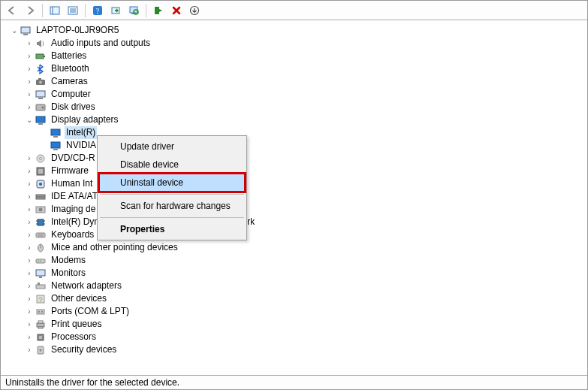 Image resolution: width=588 pixels, height=390 pixels. I want to click on menu-item: Uninstall device, so click(172, 183).